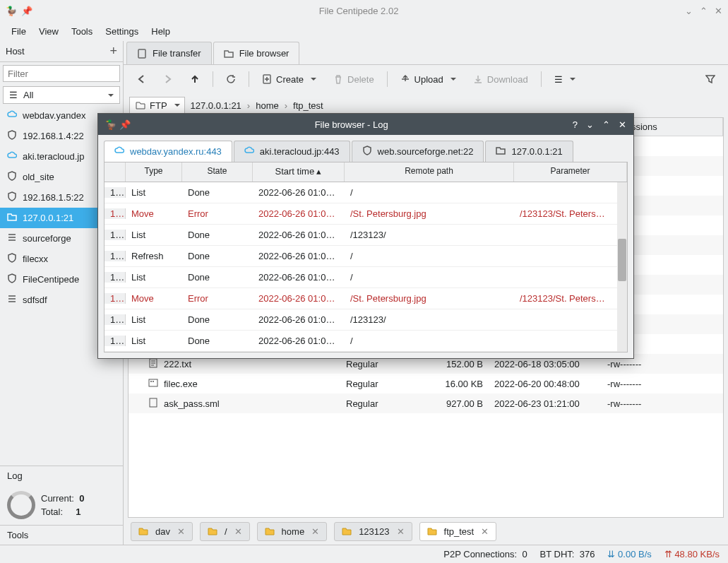  What do you see at coordinates (49, 31) in the screenshot?
I see `menu-view: View` at bounding box center [49, 31].